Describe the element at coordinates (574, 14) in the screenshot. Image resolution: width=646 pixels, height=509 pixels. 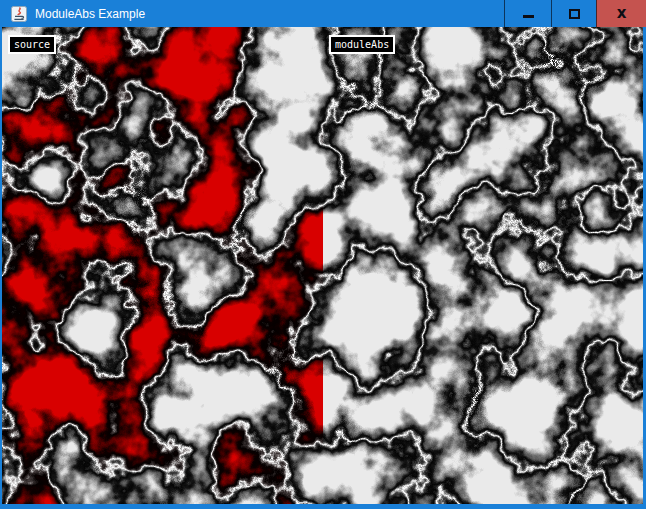
I see `maximize-button` at that location.